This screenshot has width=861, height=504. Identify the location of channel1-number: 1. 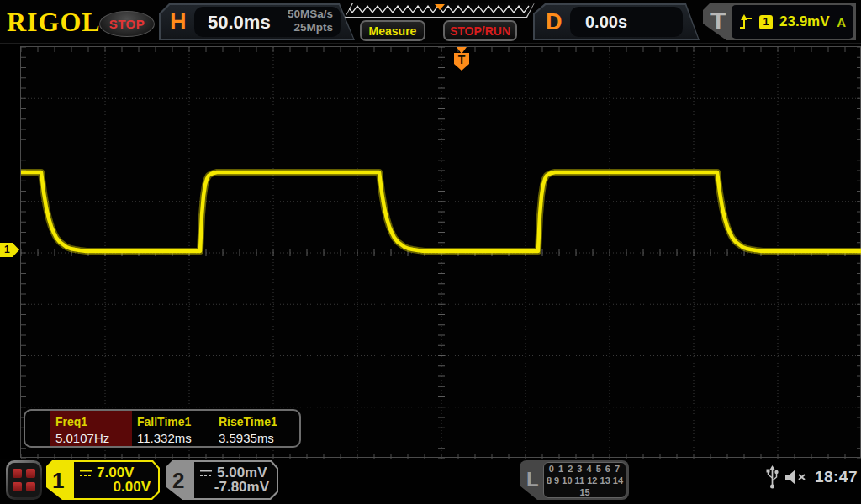
(58, 480).